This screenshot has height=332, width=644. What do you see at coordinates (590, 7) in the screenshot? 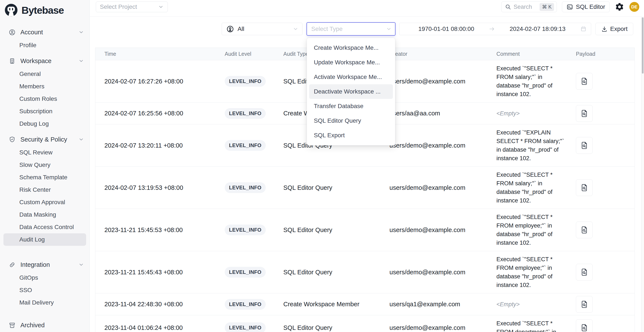
I see `sql-editor-label: SQL Editor` at bounding box center [590, 7].